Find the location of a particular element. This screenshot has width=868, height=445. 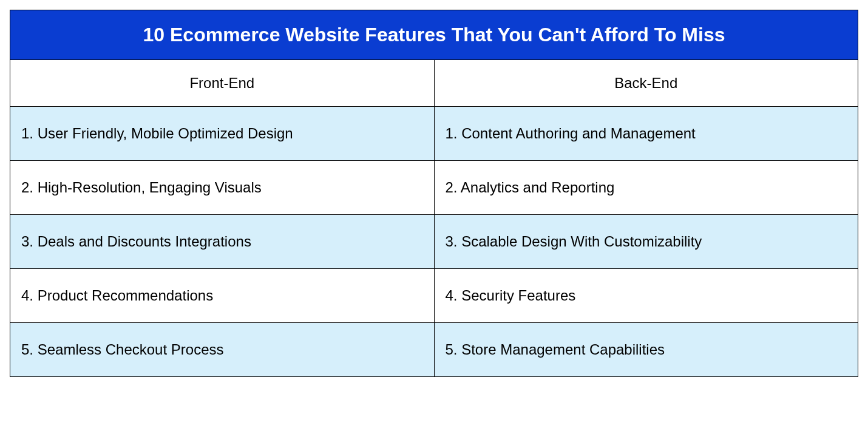

frontend-cell: 2. High-Resolution, Engaging Visuals is located at coordinates (222, 188).